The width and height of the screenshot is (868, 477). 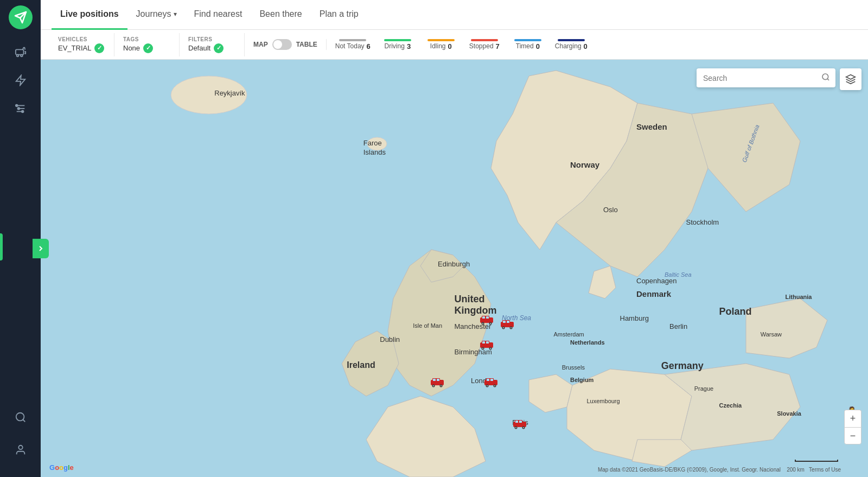 What do you see at coordinates (538, 47) in the screenshot?
I see `status-timed-count: 0` at bounding box center [538, 47].